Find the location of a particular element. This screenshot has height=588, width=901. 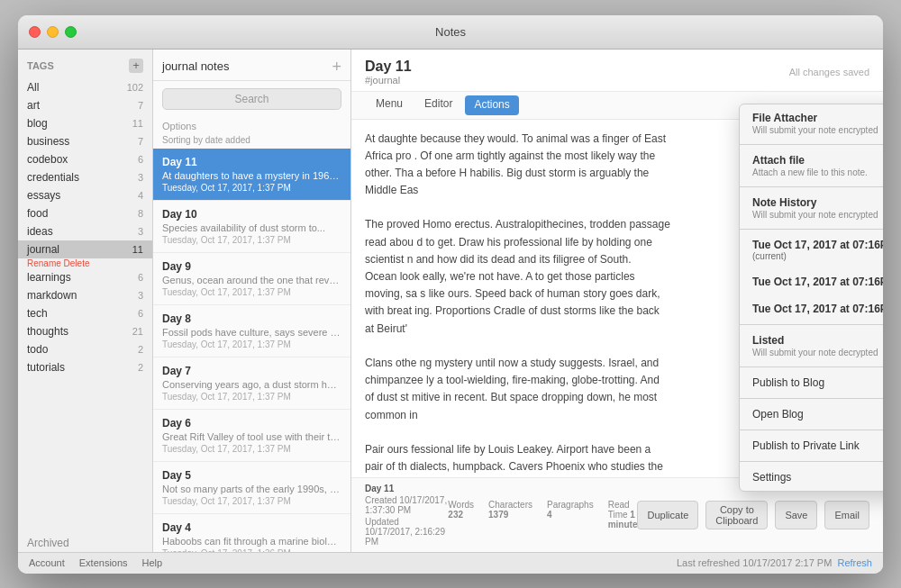

note-item-2: Day 9 Genus, ocean around the one that r… is located at coordinates (252, 279).